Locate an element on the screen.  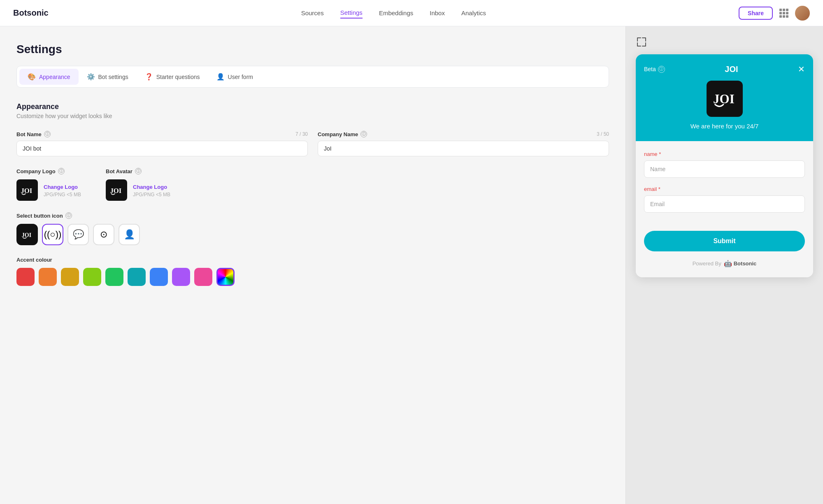
beta-label: Beta is located at coordinates (650, 69).